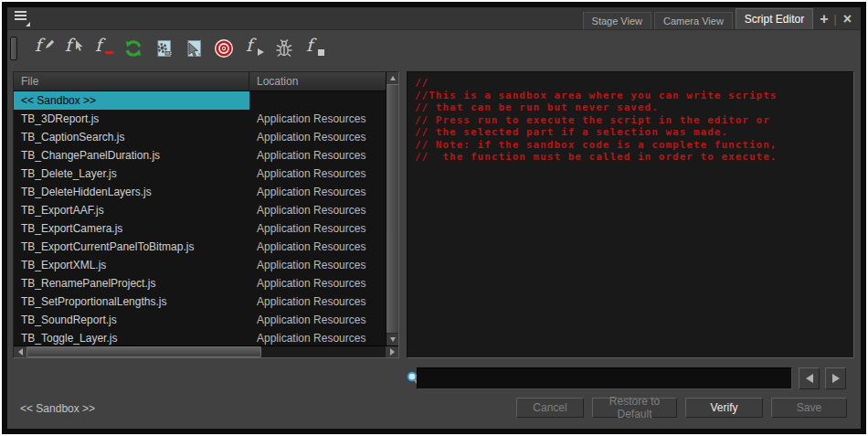 This screenshot has width=868, height=436. I want to click on play-icon, so click(261, 52).